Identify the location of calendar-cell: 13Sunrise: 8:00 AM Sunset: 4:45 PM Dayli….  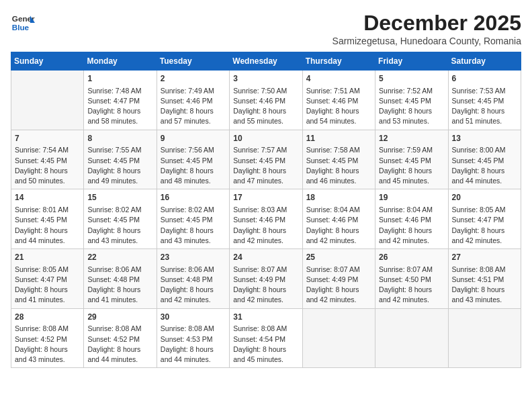
(484, 160).